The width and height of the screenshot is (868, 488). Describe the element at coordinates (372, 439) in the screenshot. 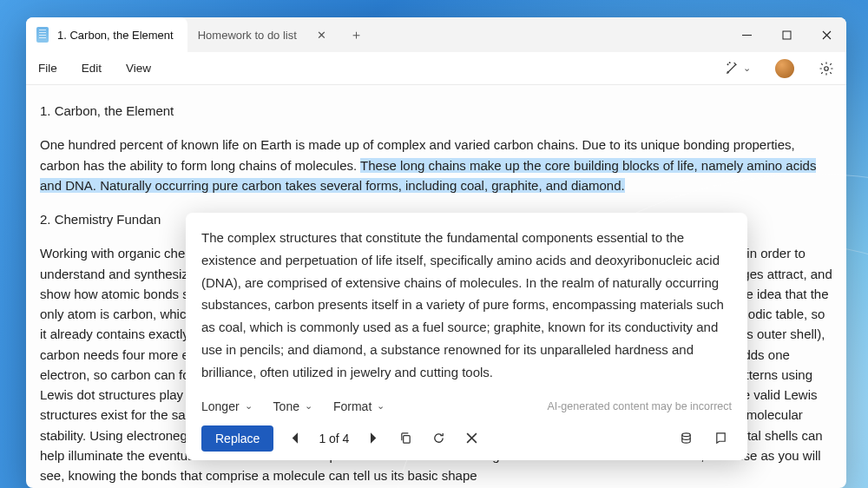

I see `next-button` at that location.